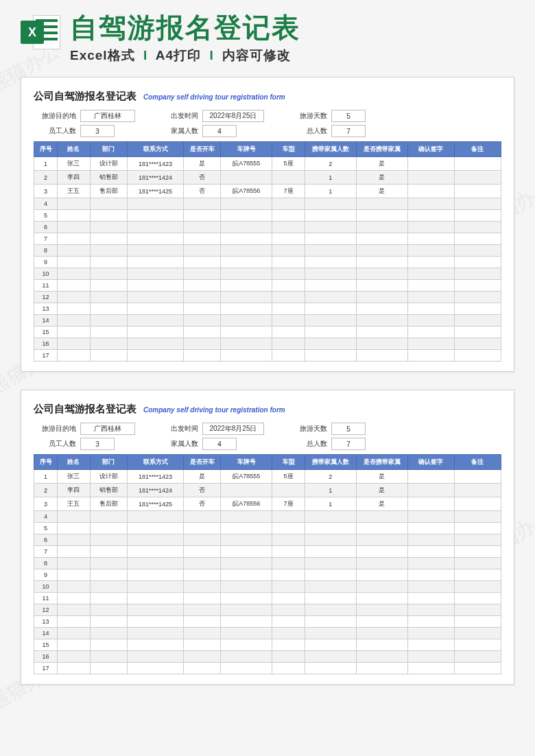 The image size is (535, 756). I want to click on col-header: 确认签字, so click(431, 150).